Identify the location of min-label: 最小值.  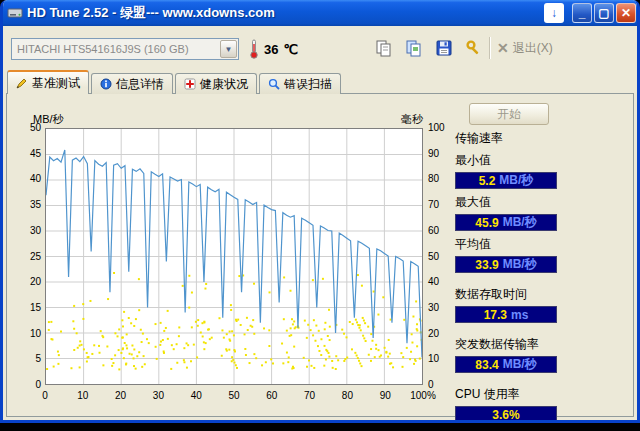
(506, 160).